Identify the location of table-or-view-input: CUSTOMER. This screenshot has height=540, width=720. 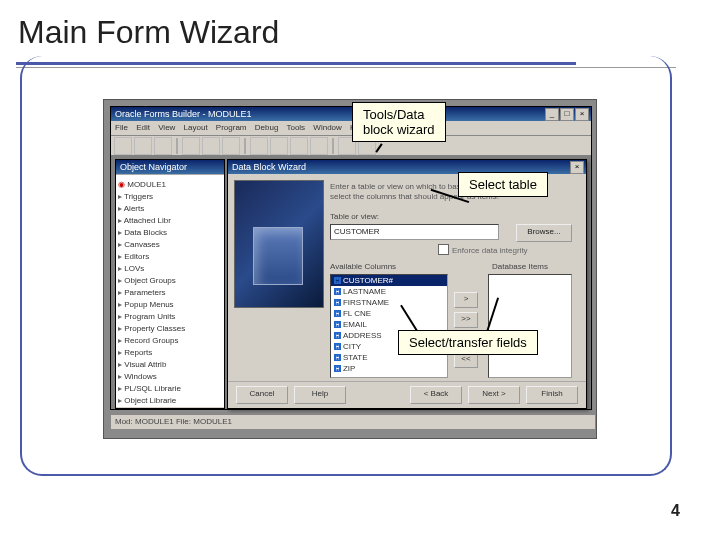
(414, 232).